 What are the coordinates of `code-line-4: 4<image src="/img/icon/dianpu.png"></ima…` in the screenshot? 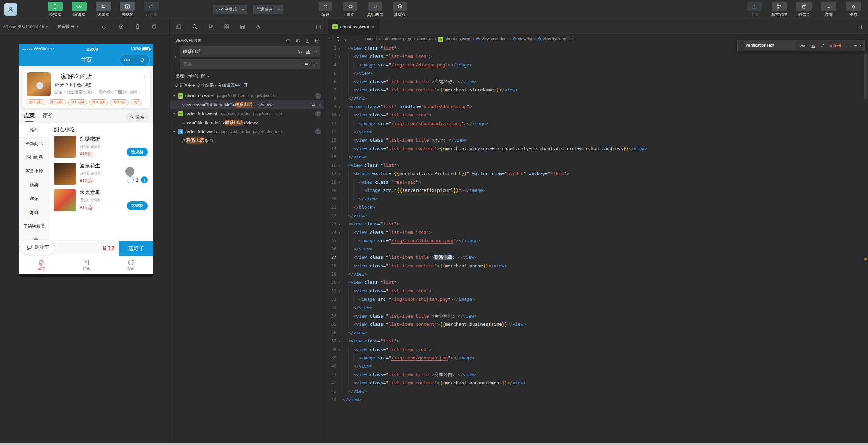 It's located at (597, 65).